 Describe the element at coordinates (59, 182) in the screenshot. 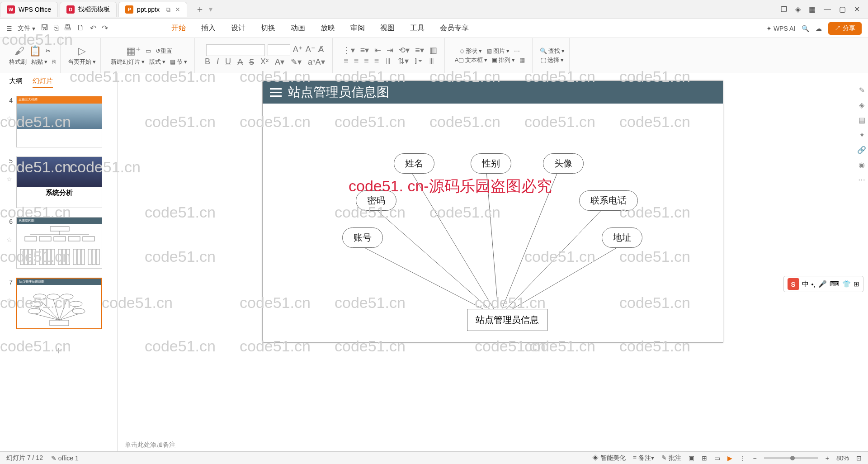

I see `thumbnail-5: 系统分析` at that location.